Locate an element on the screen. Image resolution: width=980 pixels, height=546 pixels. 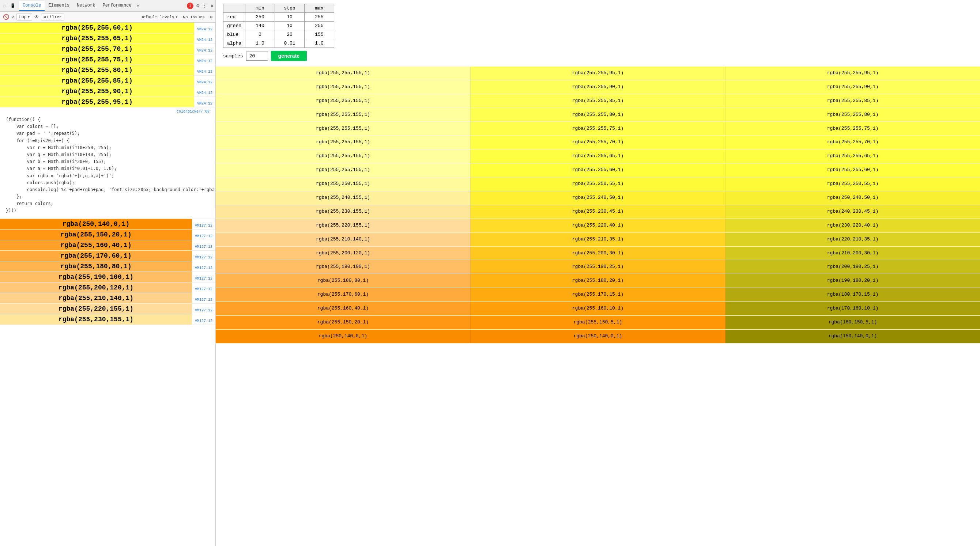
color-grid-cell: rgba(255,240,155,1) is located at coordinates (343, 198).